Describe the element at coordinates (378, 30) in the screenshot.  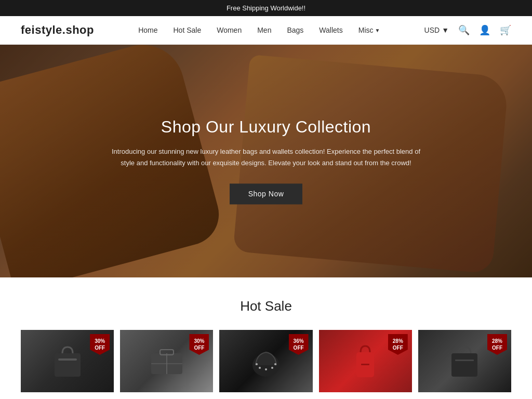
I see `chevron-down-icon: ▼` at that location.